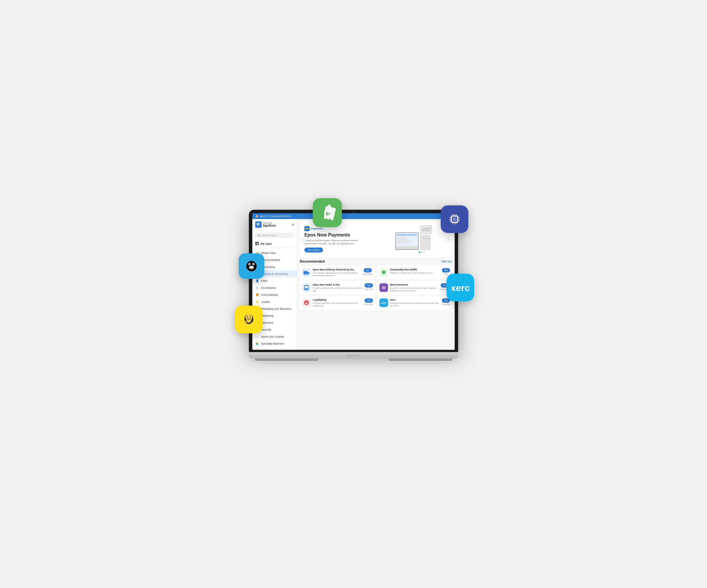 Image resolution: width=707 pixels, height=588 pixels. What do you see at coordinates (354, 355) in the screenshot?
I see `laptop-base` at bounding box center [354, 355].